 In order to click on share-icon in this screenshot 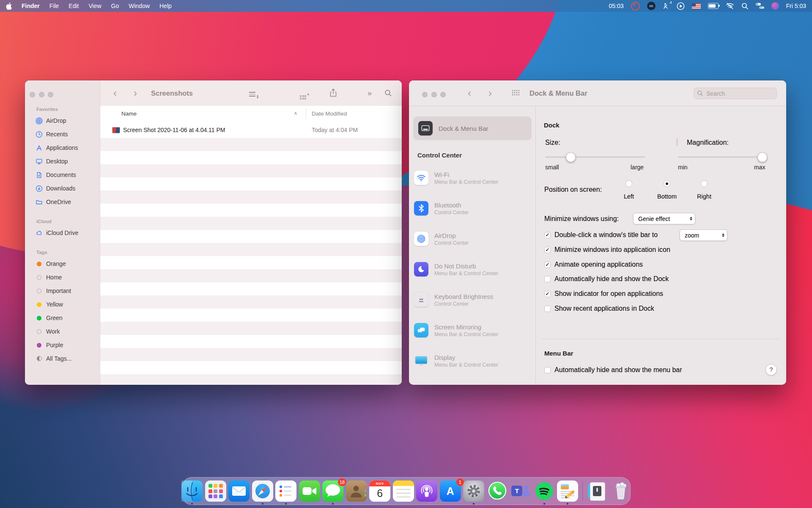, I will do `click(333, 94)`.